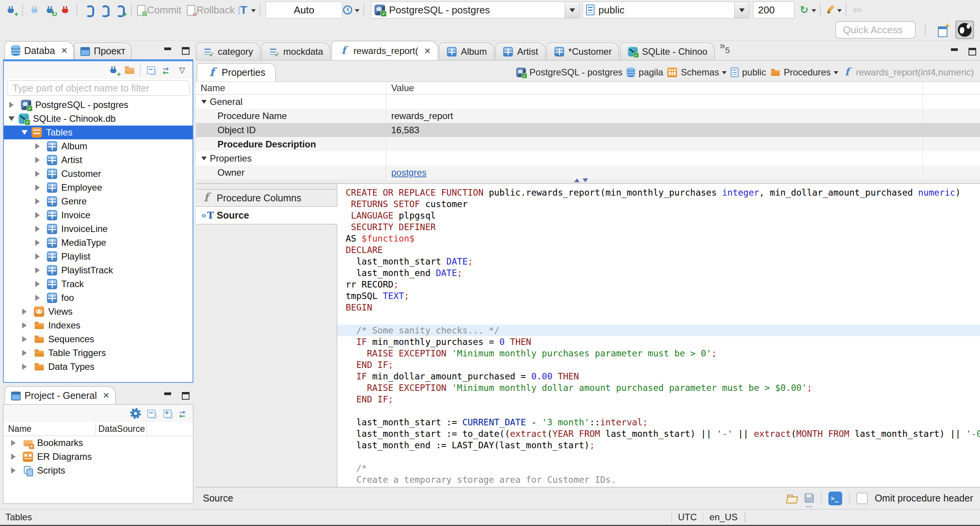 The image size is (980, 526). What do you see at coordinates (385, 51) in the screenshot?
I see `editor-tab-rewards-report: rewards_report(` at bounding box center [385, 51].